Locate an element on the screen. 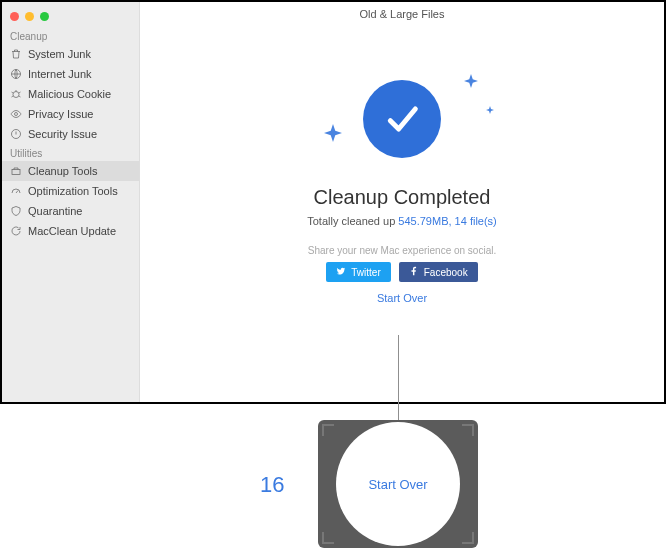  sidebar-item-label: MacClean Update is located at coordinates (72, 231).